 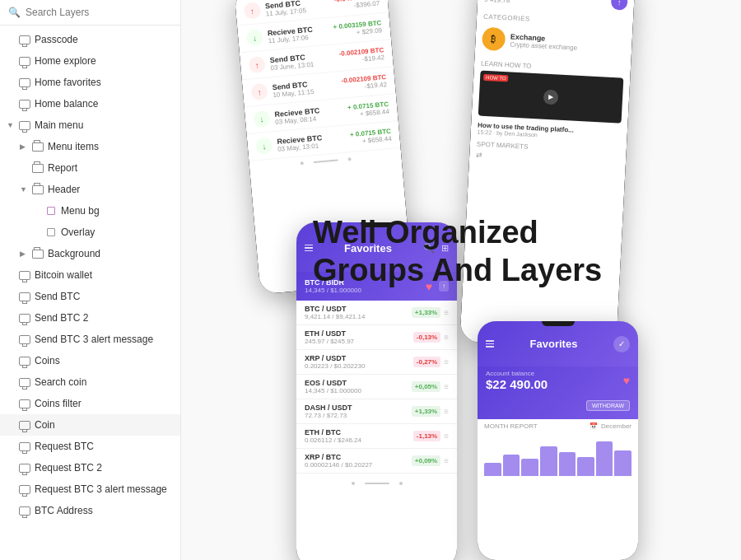 What do you see at coordinates (63, 275) in the screenshot?
I see `sidebar-item-label: Bitcoin wallet` at bounding box center [63, 275].